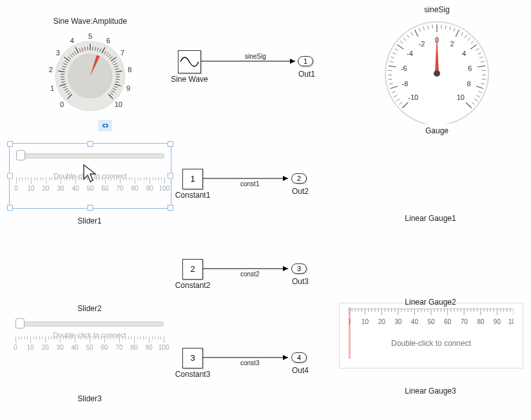 The height and width of the screenshot is (420, 531). What do you see at coordinates (58, 53) in the screenshot?
I see `svg-text: 3` at bounding box center [58, 53].